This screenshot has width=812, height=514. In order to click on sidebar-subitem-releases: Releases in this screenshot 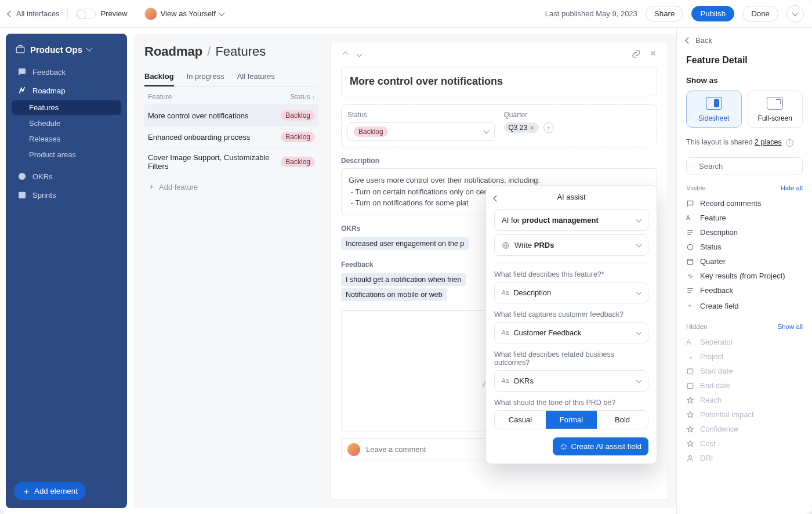, I will do `click(66, 139)`.